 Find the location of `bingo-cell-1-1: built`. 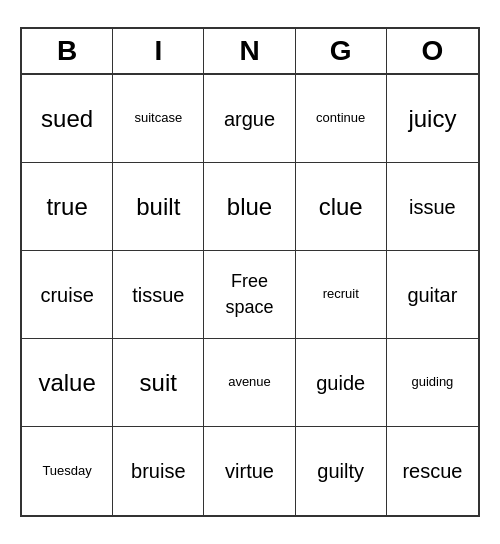

bingo-cell-1-1: built is located at coordinates (158, 207).